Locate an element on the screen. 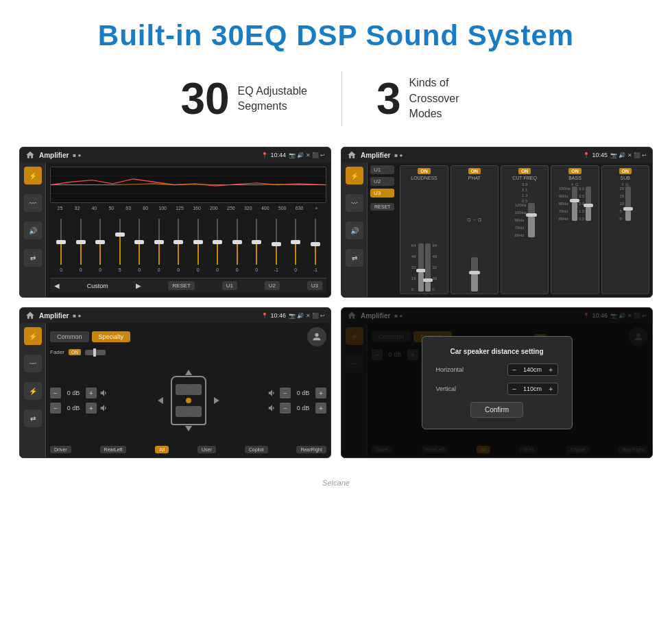 This screenshot has width=672, height=644. screen-crossover: Amplifier ■ ● 📍 10:45 📷 🔊 ✕ ⬛ ↩ ⚡ 〰 is located at coordinates (496, 222).